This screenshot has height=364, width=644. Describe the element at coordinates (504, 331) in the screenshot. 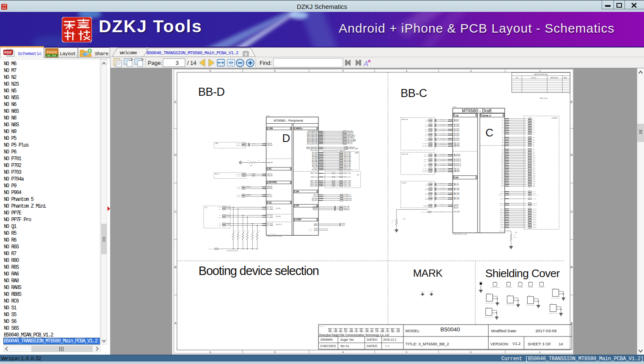

I see `svg-text: Modified Date:` at that location.